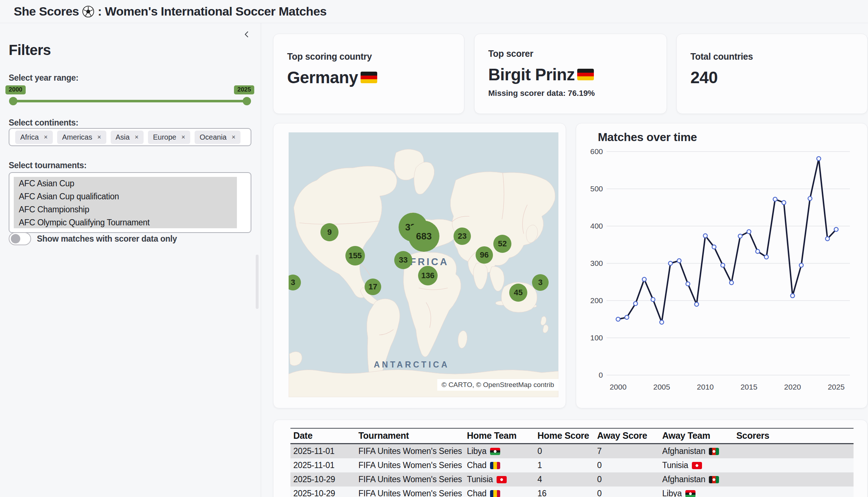 The image size is (868, 497). What do you see at coordinates (127, 137) in the screenshot?
I see `continent-tag: Asia×` at bounding box center [127, 137].